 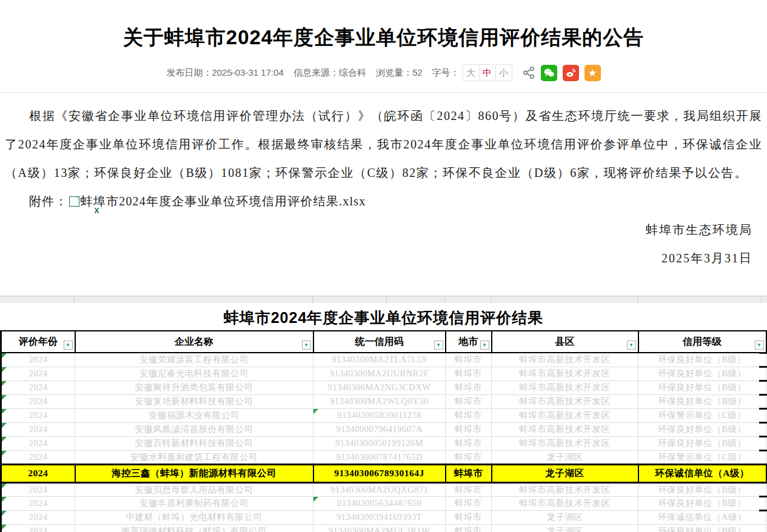 I want to click on header-city-label: 地市, so click(x=469, y=342).